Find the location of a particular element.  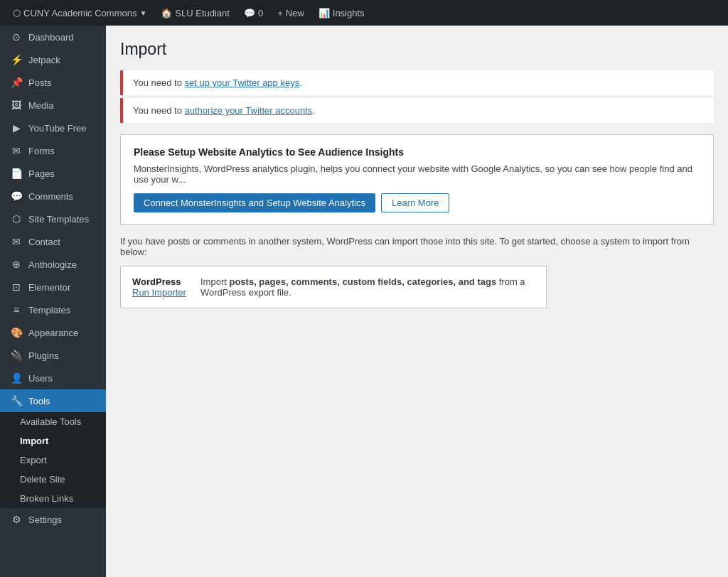

sidebar-item-settings: ⚙ Settings is located at coordinates (53, 519).